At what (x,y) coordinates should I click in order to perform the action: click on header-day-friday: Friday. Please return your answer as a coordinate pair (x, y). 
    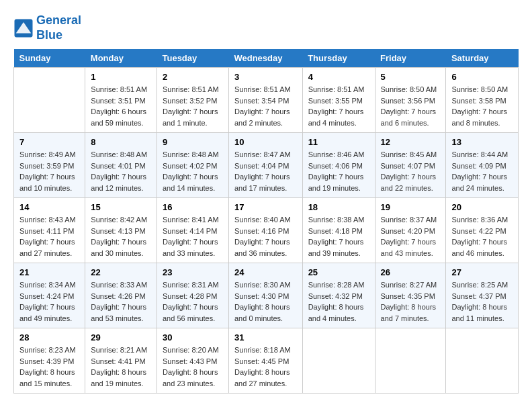
    Looking at the image, I should click on (410, 58).